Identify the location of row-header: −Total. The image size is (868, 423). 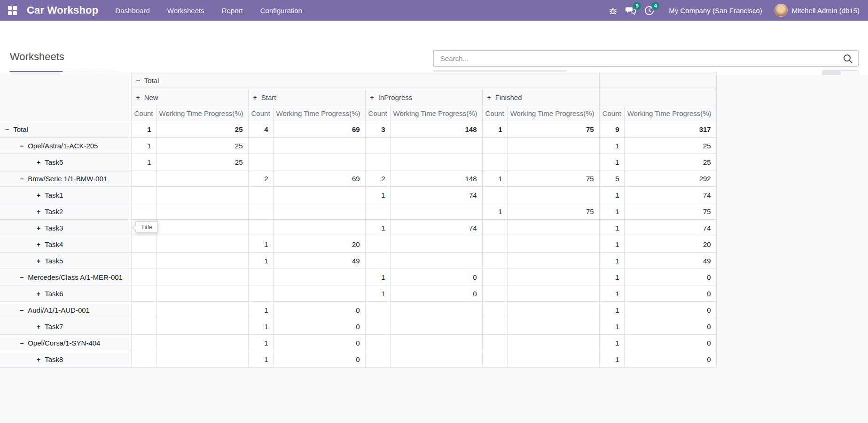
(66, 130).